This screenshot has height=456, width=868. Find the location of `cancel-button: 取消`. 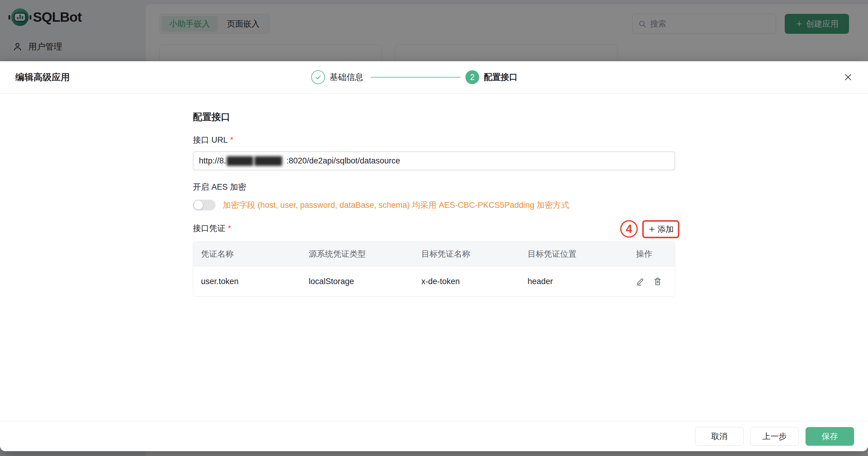

cancel-button: 取消 is located at coordinates (719, 436).